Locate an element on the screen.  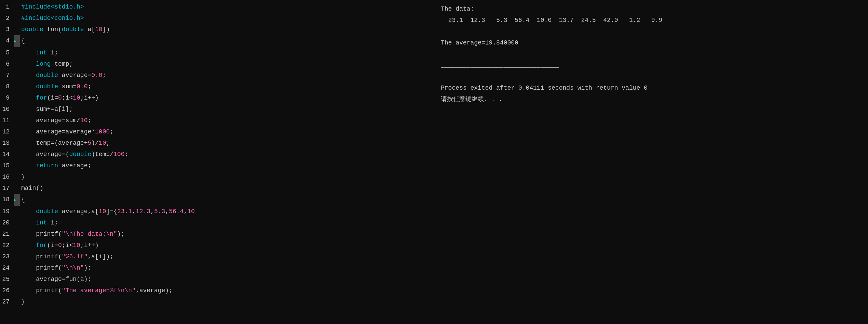
output-line-5: ________________________________ is located at coordinates (651, 66).